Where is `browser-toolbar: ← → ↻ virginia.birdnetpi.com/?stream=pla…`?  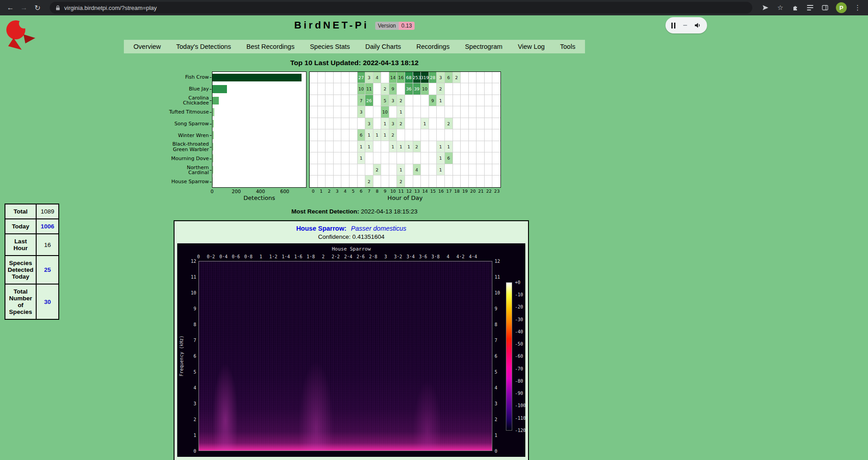 browser-toolbar: ← → ↻ virginia.birdnetpi.com/?stream=pla… is located at coordinates (434, 8).